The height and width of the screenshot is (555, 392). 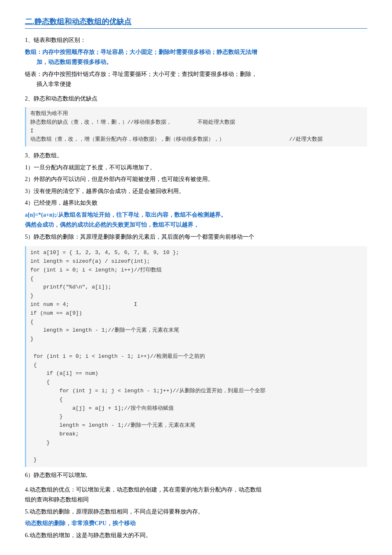 I want to click on section4-point4: 4.动态数组的优点：可以增加元素，动态数组的创建，其在需要的地方新分配内存，动态…, so click(x=196, y=495).